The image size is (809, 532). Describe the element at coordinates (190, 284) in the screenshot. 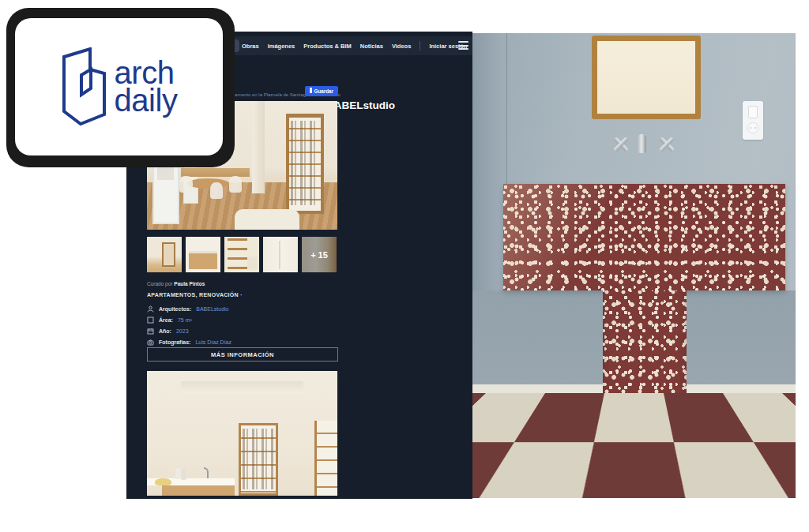

I see `curator-name: Paula Pintos` at that location.